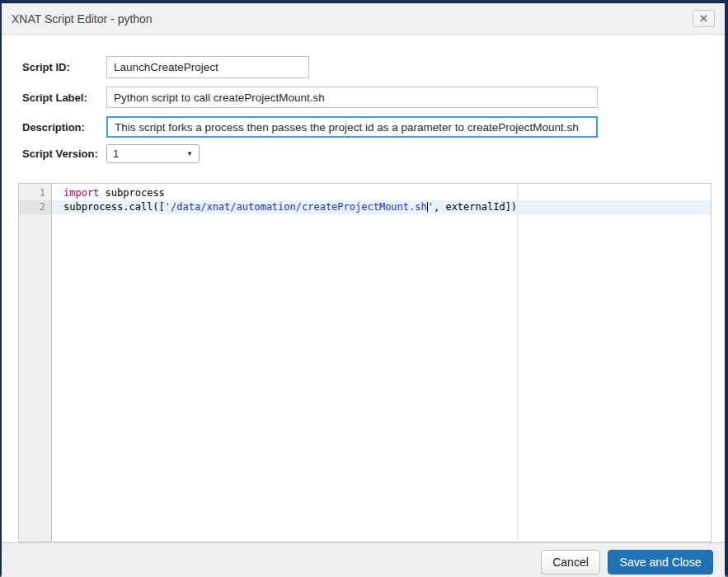 Image resolution: width=728 pixels, height=577 pixels. What do you see at coordinates (352, 19) in the screenshot?
I see `dialog-title: XNAT Script Editor - python` at bounding box center [352, 19].